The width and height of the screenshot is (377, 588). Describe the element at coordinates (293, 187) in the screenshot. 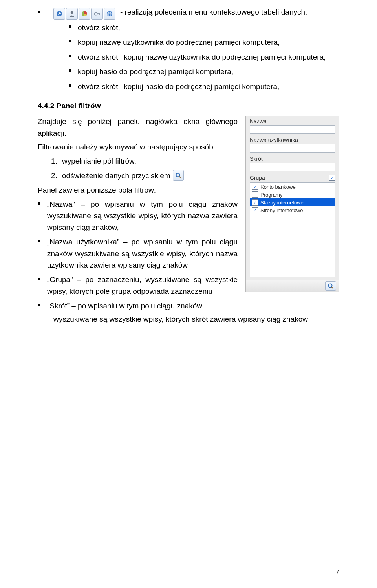

I see `group-item: ✓Konto bankowe` at that location.